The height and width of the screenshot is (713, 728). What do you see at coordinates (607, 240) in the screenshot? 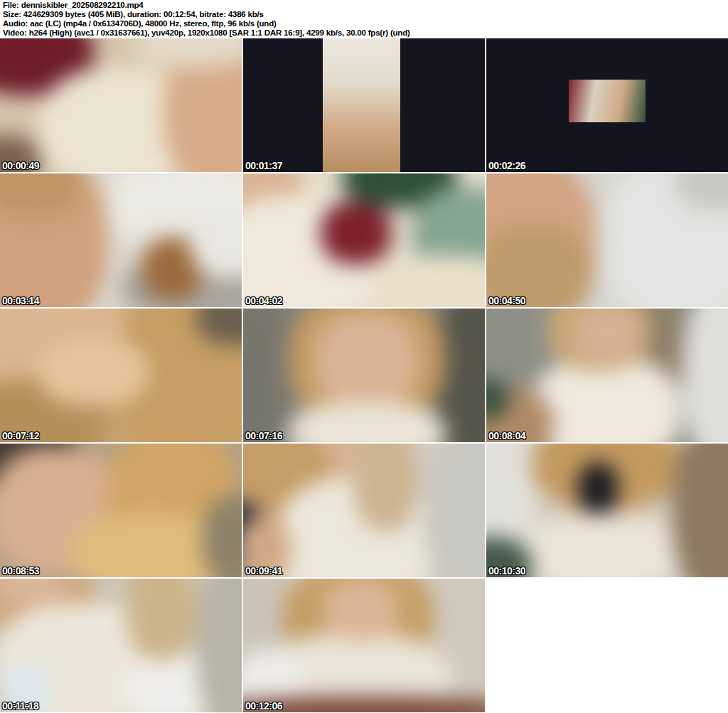
I see `thumbnail: 00:04:50` at bounding box center [607, 240].